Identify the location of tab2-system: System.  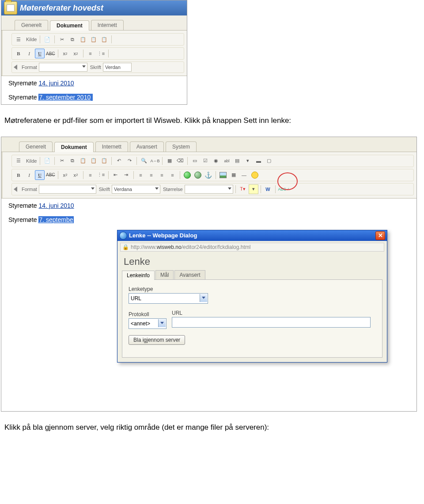
(181, 147).